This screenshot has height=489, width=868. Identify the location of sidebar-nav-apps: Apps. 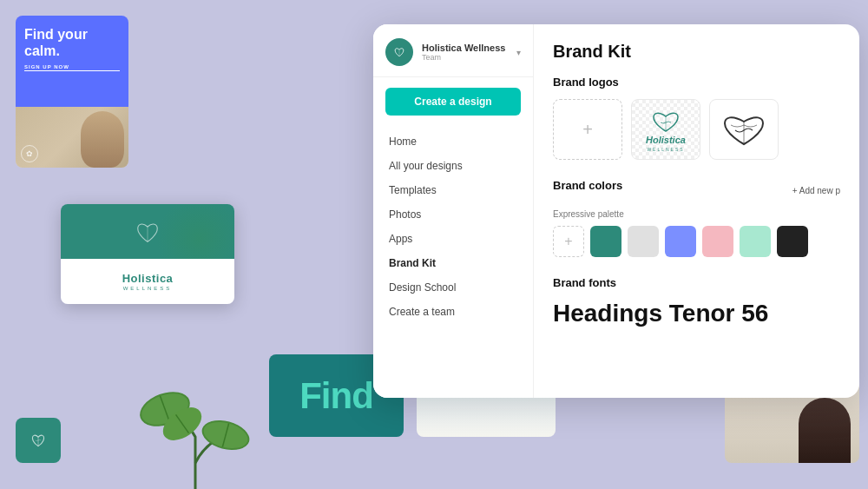
(453, 239).